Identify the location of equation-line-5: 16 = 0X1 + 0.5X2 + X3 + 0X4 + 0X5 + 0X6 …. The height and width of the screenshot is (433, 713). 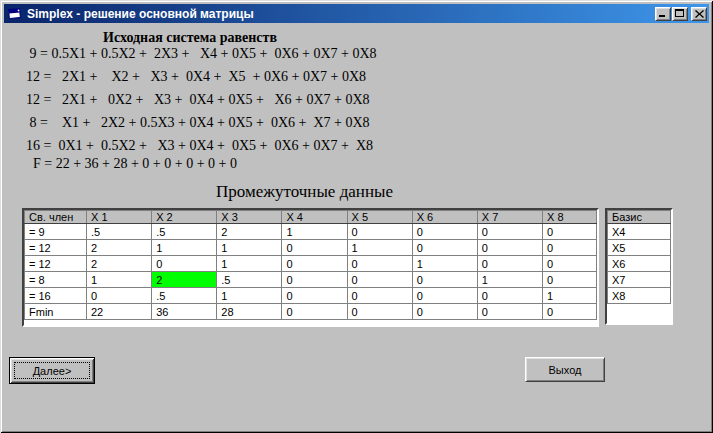
(200, 146).